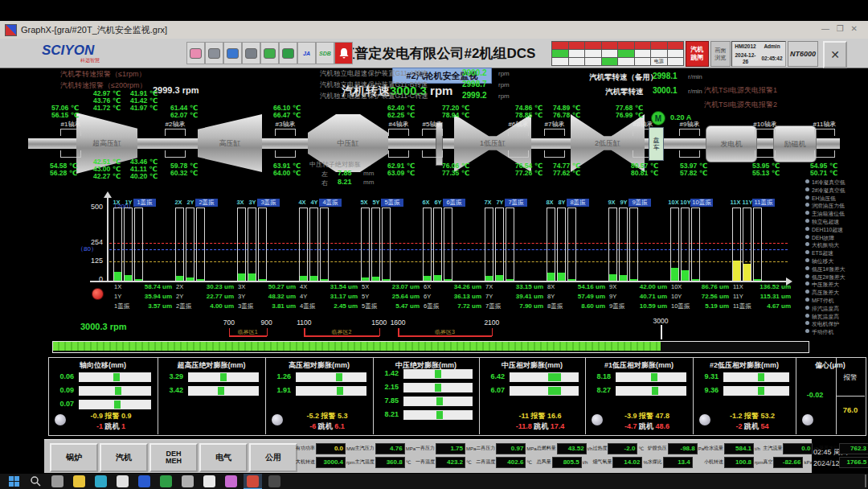 This screenshot has width=868, height=489. Describe the element at coordinates (63, 376) in the screenshot. I see `panel0-value-0: 0.06` at that location.